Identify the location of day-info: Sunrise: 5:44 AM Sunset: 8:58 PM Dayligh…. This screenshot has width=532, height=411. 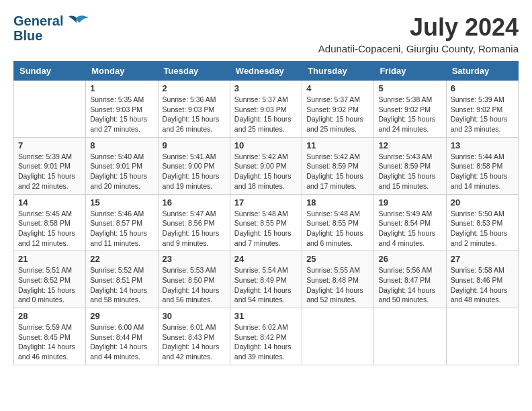
(482, 172).